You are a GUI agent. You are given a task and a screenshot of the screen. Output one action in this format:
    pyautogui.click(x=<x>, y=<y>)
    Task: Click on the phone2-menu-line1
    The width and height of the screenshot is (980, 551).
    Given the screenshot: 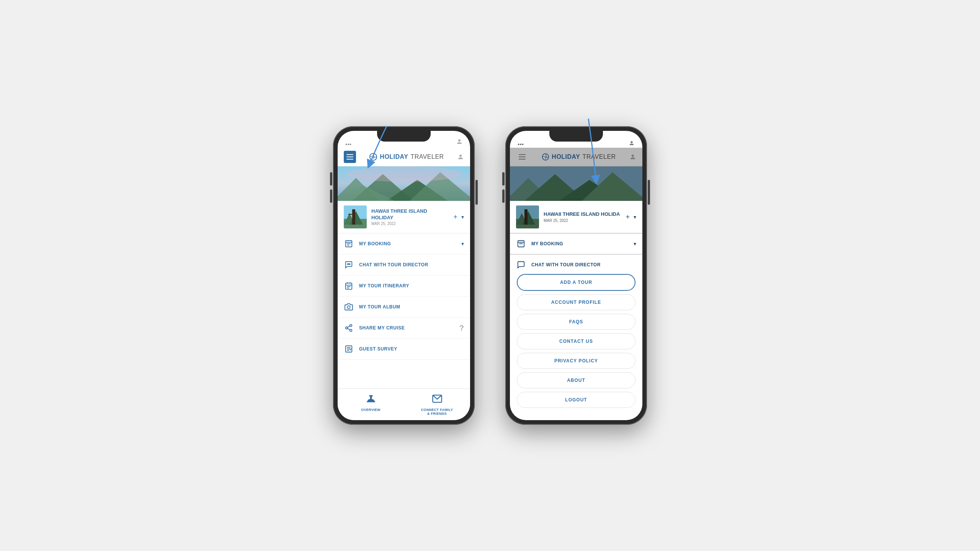 What is the action you would take?
    pyautogui.click(x=522, y=155)
    